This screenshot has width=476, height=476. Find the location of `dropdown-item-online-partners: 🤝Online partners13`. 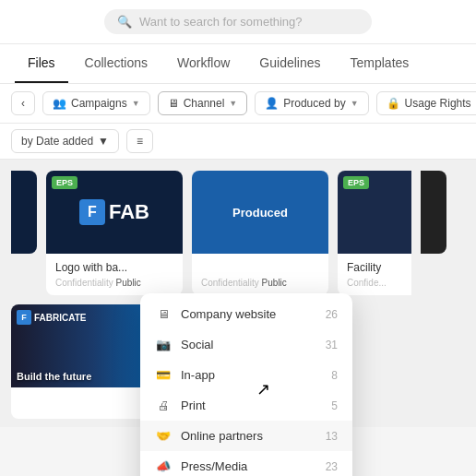

dropdown-item-online-partners: 🤝Online partners13 is located at coordinates (246, 435).